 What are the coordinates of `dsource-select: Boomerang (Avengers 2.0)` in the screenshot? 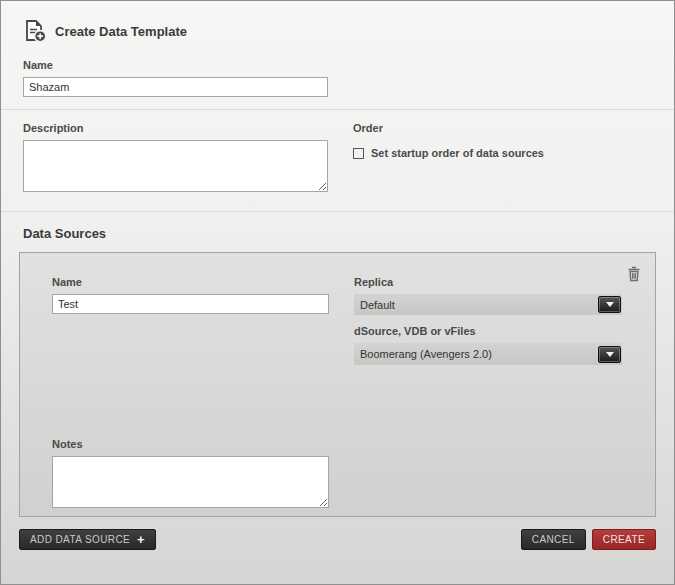 It's located at (488, 354).